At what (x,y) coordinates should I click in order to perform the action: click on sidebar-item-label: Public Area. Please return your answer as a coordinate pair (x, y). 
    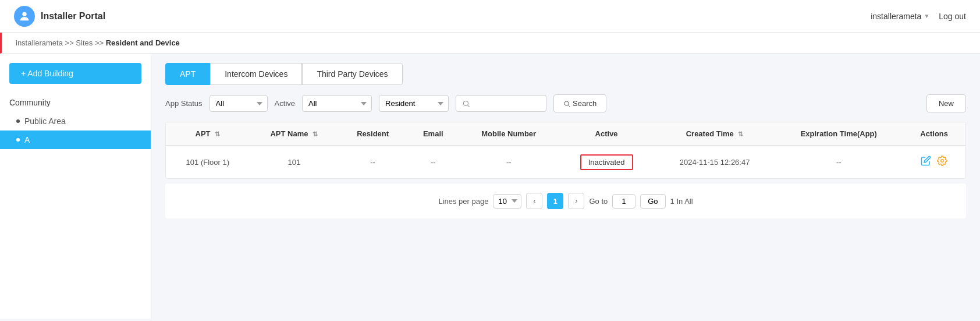
    Looking at the image, I should click on (45, 121).